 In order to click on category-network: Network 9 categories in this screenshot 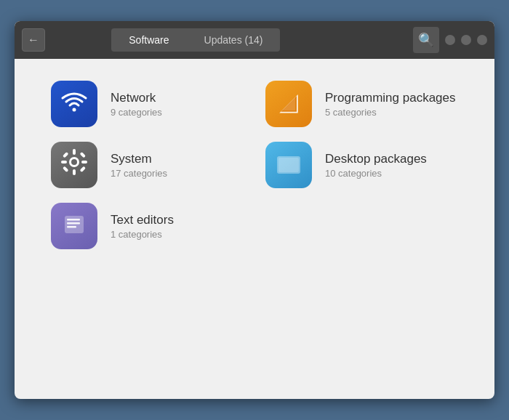, I will do `click(147, 104)`.